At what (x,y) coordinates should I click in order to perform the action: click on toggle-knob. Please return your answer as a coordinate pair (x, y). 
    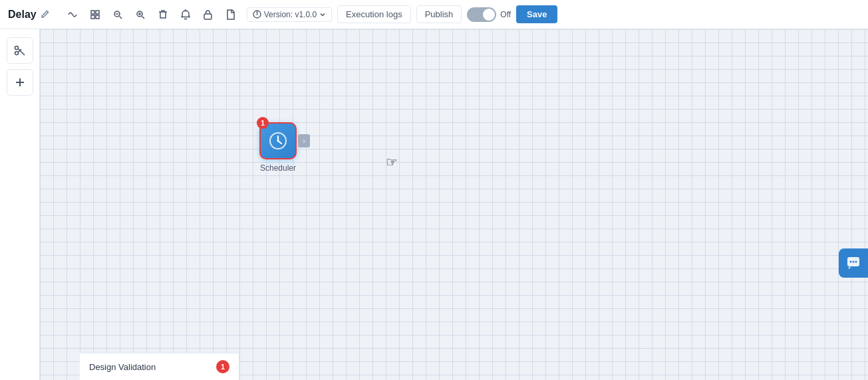
    Looking at the image, I should click on (489, 15).